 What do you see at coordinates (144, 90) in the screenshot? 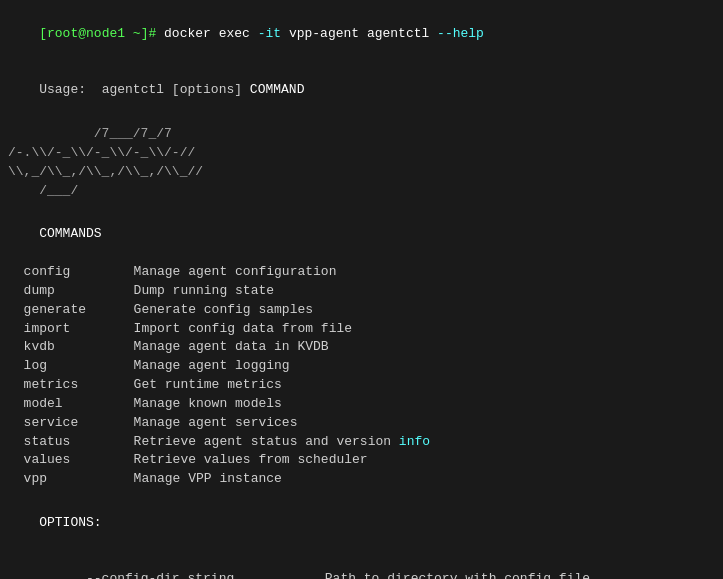
I see `usage-text: Usage: agentctl [options]` at bounding box center [144, 90].